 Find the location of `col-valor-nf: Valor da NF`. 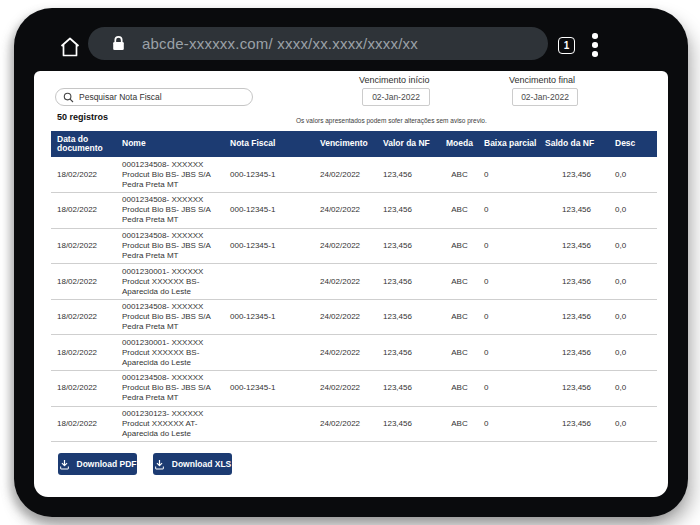

col-valor-nf: Valor da NF is located at coordinates (410, 144).